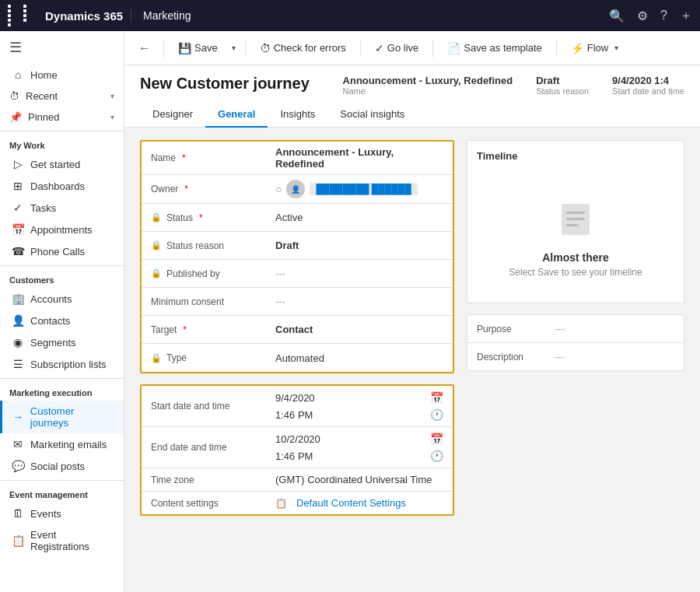 Image resolution: width=700 pixels, height=592 pixels. What do you see at coordinates (350, 415) in the screenshot?
I see `start-time-val: 1:46 PM` at bounding box center [350, 415].